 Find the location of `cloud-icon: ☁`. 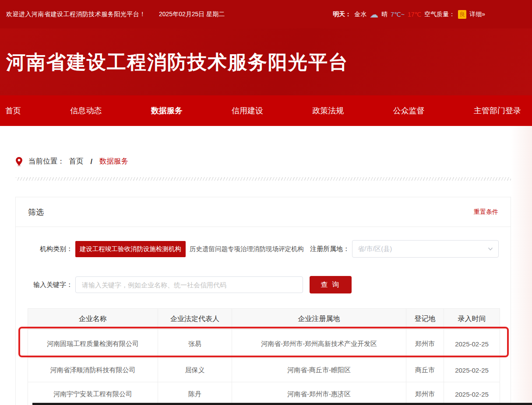

cloud-icon: ☁ is located at coordinates (374, 14).